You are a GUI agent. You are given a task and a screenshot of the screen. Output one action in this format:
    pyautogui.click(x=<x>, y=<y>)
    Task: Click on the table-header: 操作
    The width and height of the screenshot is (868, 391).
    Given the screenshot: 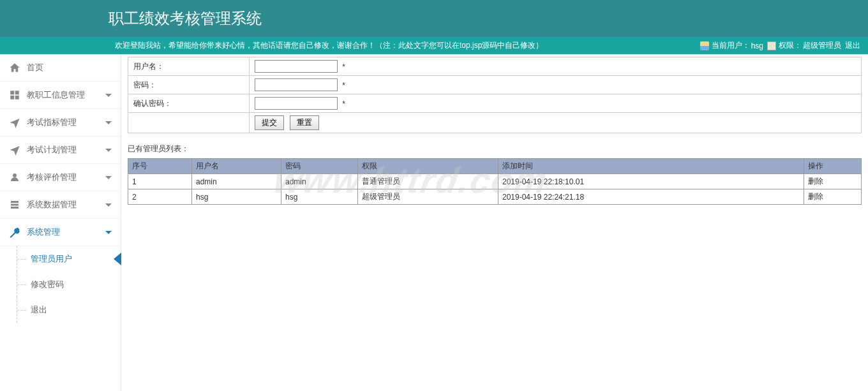 What is the action you would take?
    pyautogui.click(x=833, y=166)
    